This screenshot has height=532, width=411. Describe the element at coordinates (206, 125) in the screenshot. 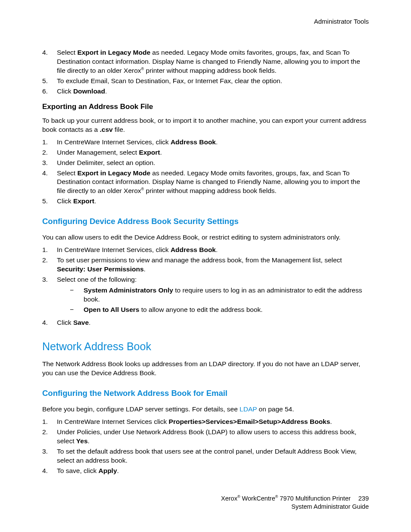

I see `paragraph: To back up your current address book, or…` at that location.